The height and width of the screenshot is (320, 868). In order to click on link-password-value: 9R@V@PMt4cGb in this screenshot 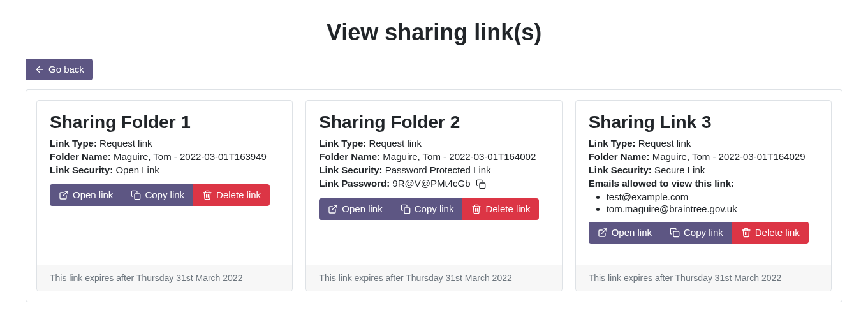, I will do `click(431, 184)`.